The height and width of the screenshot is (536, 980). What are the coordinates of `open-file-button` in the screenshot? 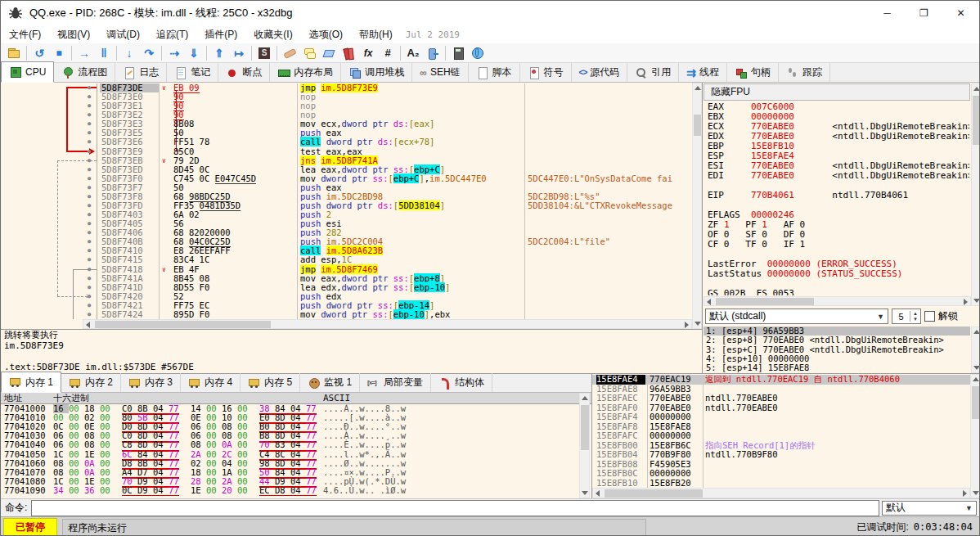 It's located at (14, 53).